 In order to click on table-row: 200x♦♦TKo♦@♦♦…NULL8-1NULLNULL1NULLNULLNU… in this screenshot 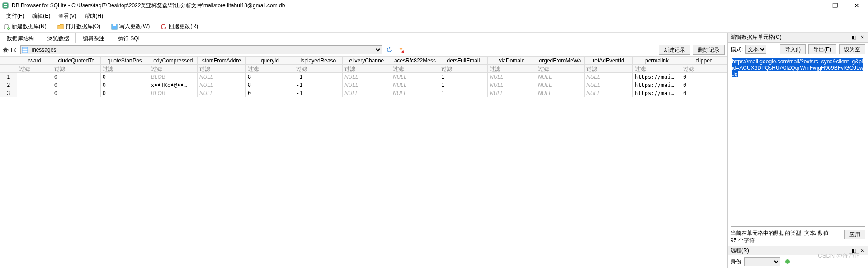, I will do `click(364, 85)`.